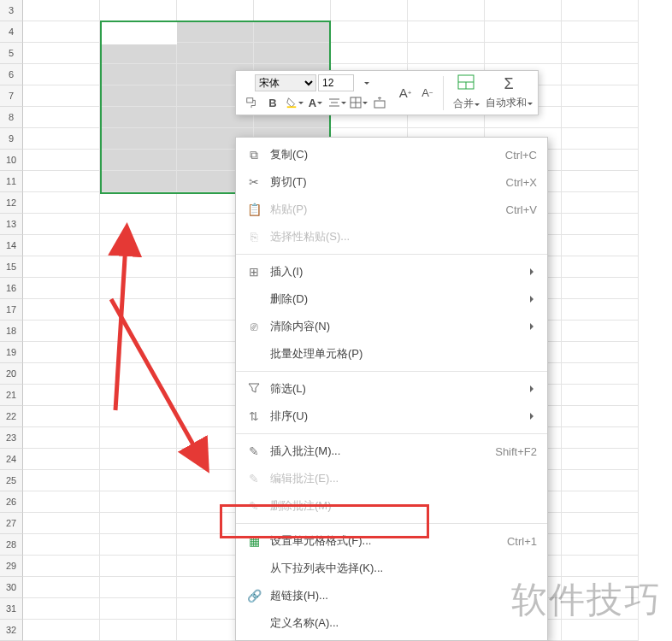 The height and width of the screenshot is (641, 672). Describe the element at coordinates (392, 451) in the screenshot. I see `menu-insert-comment: ✎ 插入批注(M)... Shift+F2` at that location.